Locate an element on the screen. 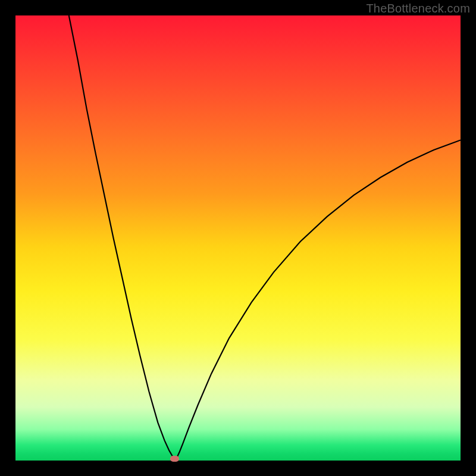 This screenshot has width=476, height=476. watermark-text: TheBottleneck.com is located at coordinates (418, 8).